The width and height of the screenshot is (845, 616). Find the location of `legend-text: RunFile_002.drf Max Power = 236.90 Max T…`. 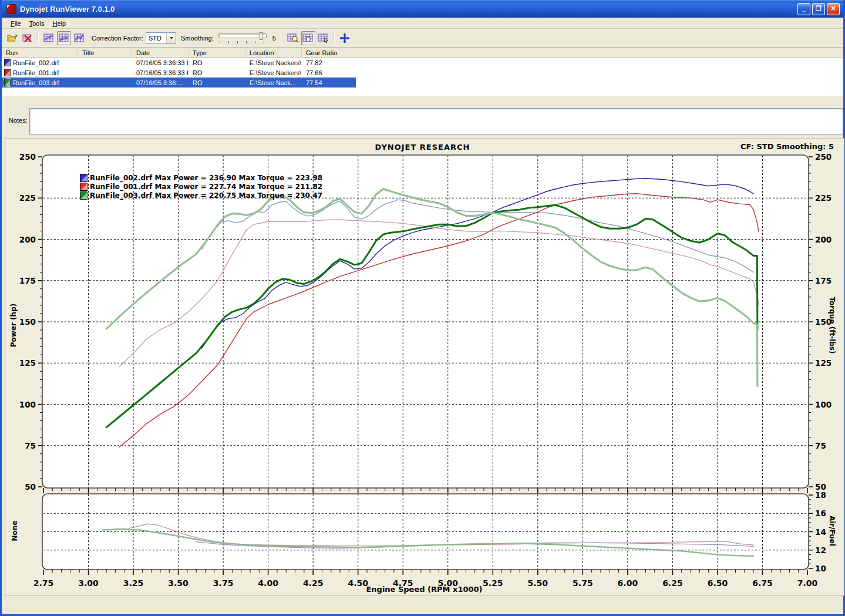

legend-text: RunFile_002.drf Max Power = 236.90 Max T… is located at coordinates (206, 178).